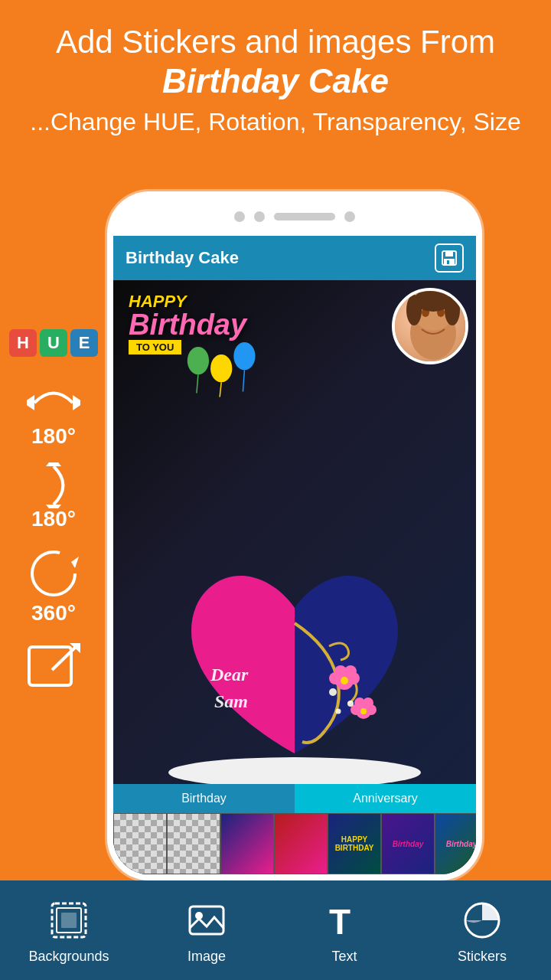 The image size is (551, 980). Describe the element at coordinates (230, 675) in the screenshot. I see `svg-text: Dear` at that location.